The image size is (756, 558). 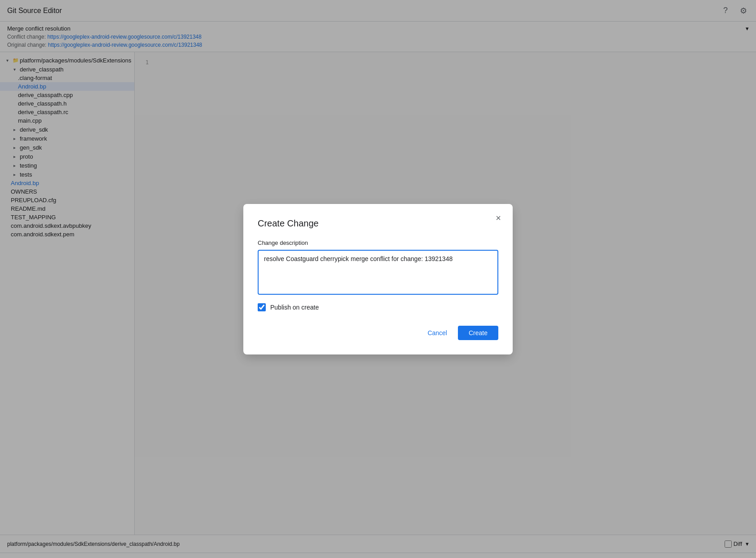 What do you see at coordinates (378, 272) in the screenshot?
I see `description-textarea: resolve Coastguard cherrypick merge conf…` at bounding box center [378, 272].